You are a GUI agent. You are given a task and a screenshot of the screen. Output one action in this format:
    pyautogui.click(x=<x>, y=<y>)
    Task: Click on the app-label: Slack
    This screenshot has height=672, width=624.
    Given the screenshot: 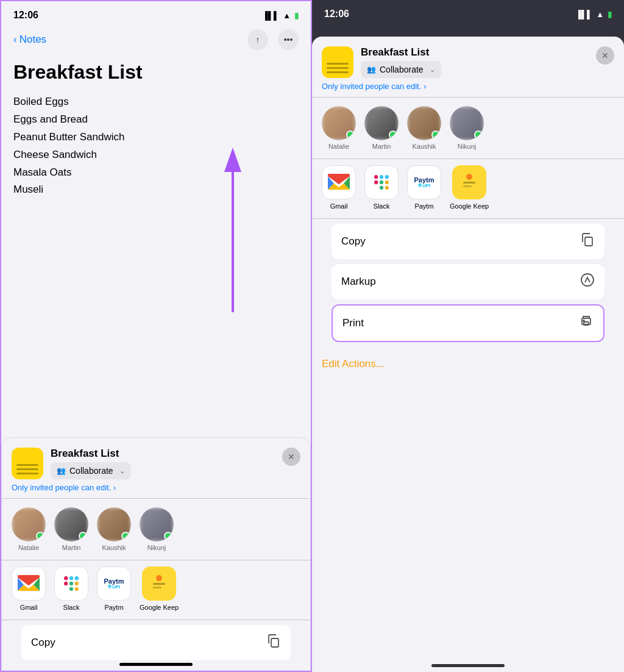 What is the action you would take?
    pyautogui.click(x=381, y=206)
    